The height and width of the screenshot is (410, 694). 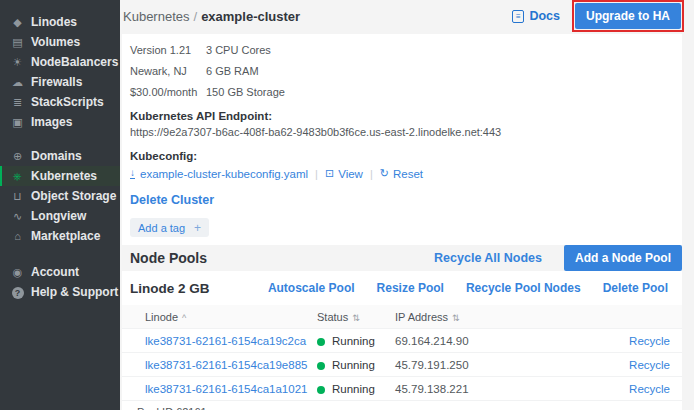 I want to click on sidebar-item-firewalls: ☁ Firewalls, so click(x=60, y=82).